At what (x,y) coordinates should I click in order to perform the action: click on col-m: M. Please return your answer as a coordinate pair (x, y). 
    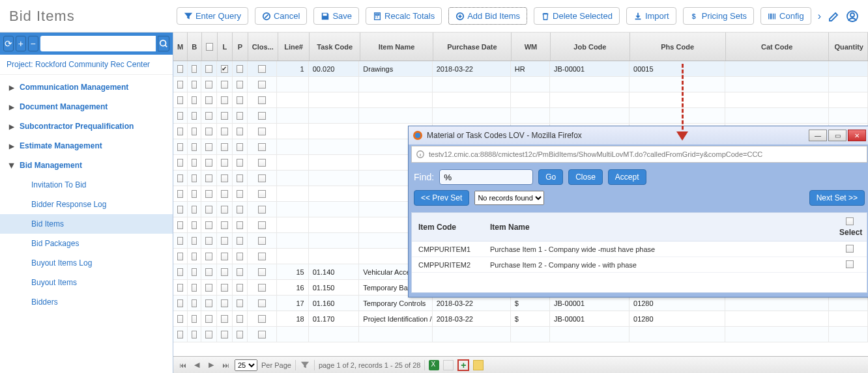
    Looking at the image, I should click on (181, 47).